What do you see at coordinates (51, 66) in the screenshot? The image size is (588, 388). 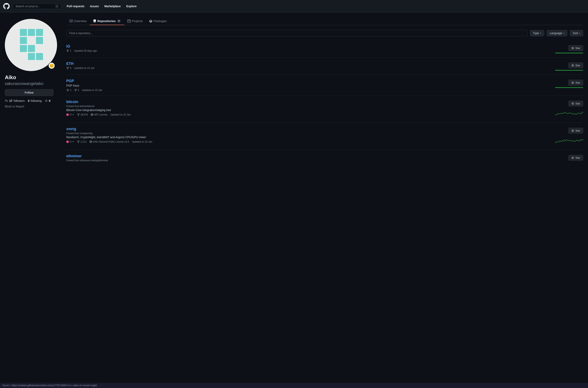 I see `avatar-emoji: 😊` at bounding box center [51, 66].